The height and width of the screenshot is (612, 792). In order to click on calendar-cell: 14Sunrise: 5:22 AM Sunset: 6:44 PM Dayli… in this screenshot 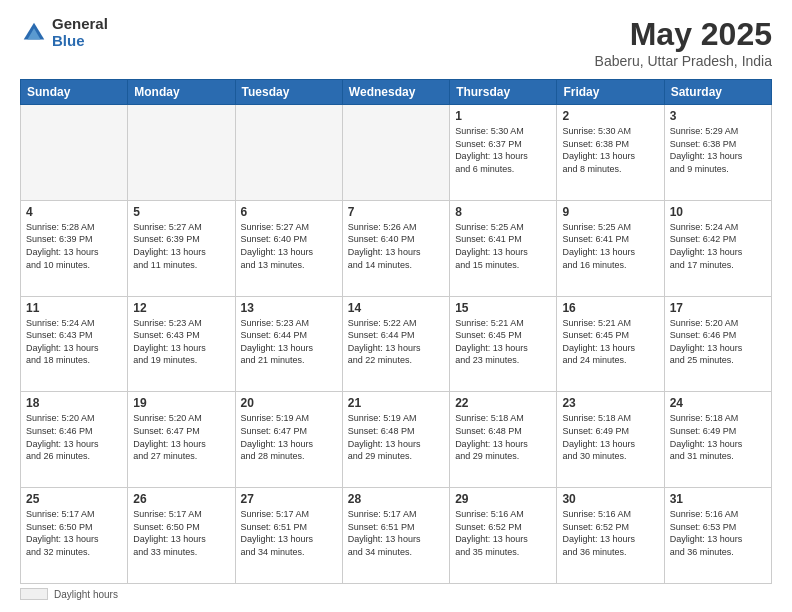, I will do `click(396, 344)`.